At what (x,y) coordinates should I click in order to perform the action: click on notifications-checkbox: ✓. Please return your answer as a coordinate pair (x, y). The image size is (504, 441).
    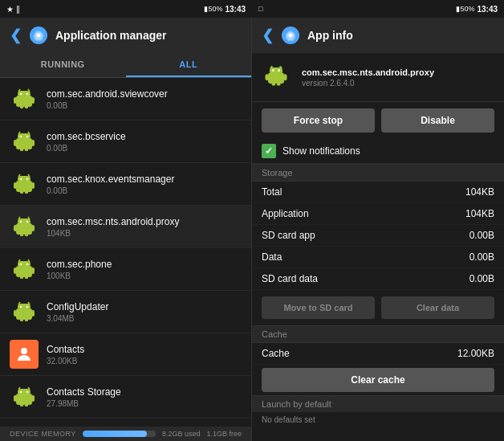
    Looking at the image, I should click on (269, 151).